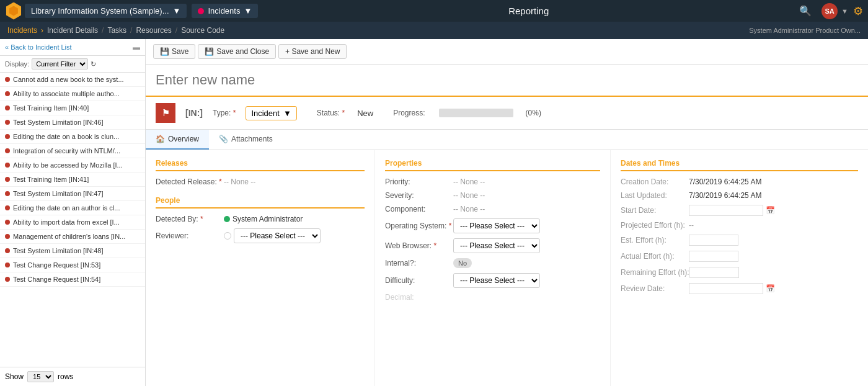 This screenshot has width=868, height=386. What do you see at coordinates (271, 113) in the screenshot?
I see `type-select: Incident ▼` at bounding box center [271, 113].